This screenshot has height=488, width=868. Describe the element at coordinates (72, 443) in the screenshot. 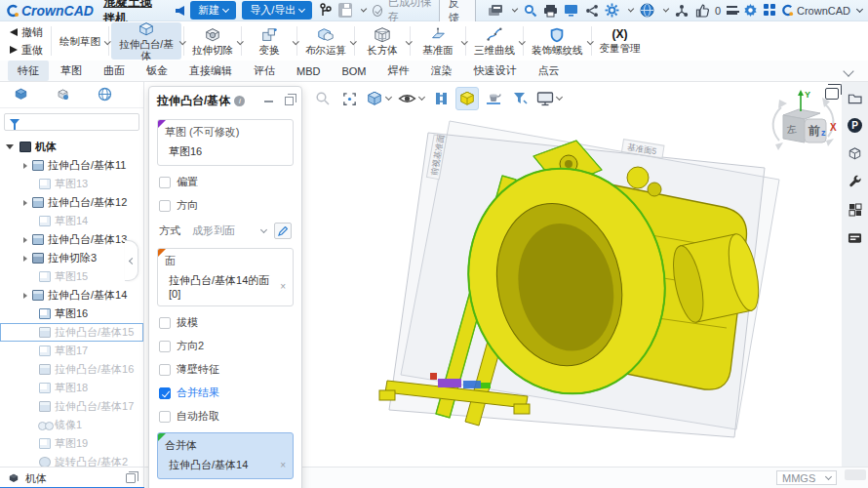

I see `tree-item: 草图19` at that location.